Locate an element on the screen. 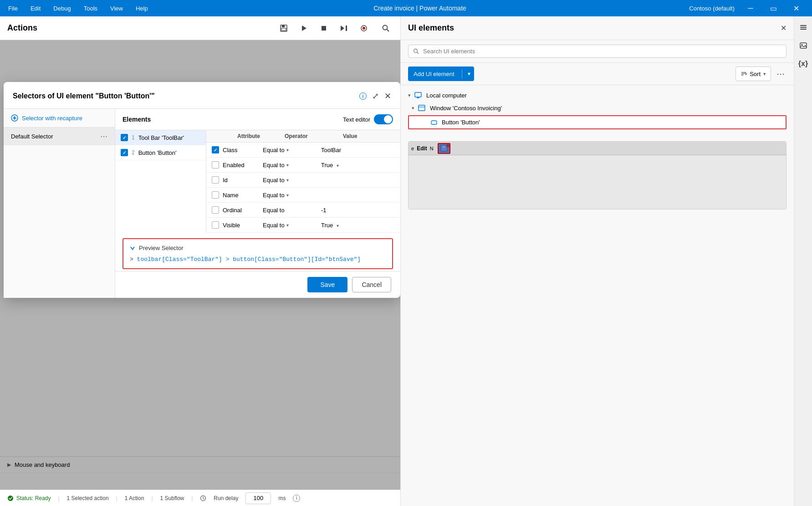  modal-expand-button: ⤢ is located at coordinates (375, 96).